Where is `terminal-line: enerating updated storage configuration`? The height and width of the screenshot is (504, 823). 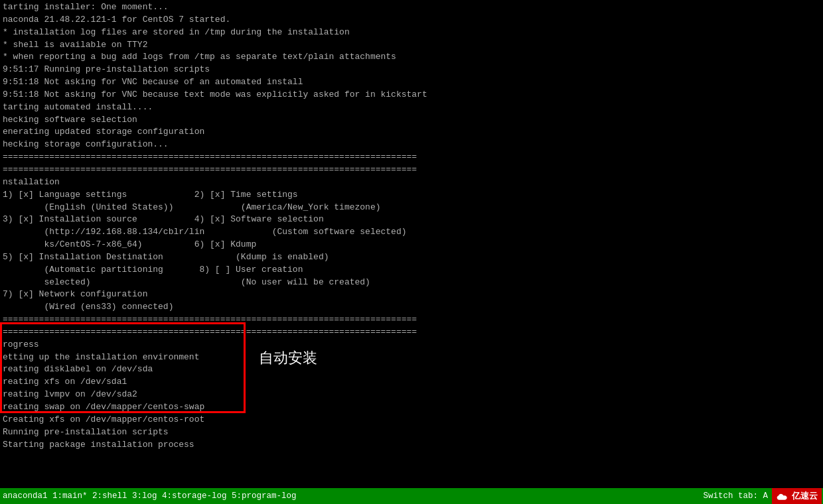
terminal-line: enerating updated storage configuration is located at coordinates (412, 133).